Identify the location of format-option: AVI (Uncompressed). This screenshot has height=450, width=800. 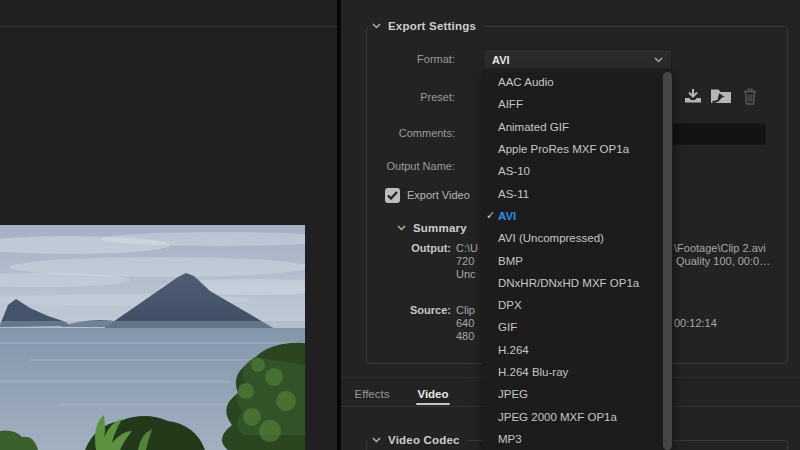
(578, 238).